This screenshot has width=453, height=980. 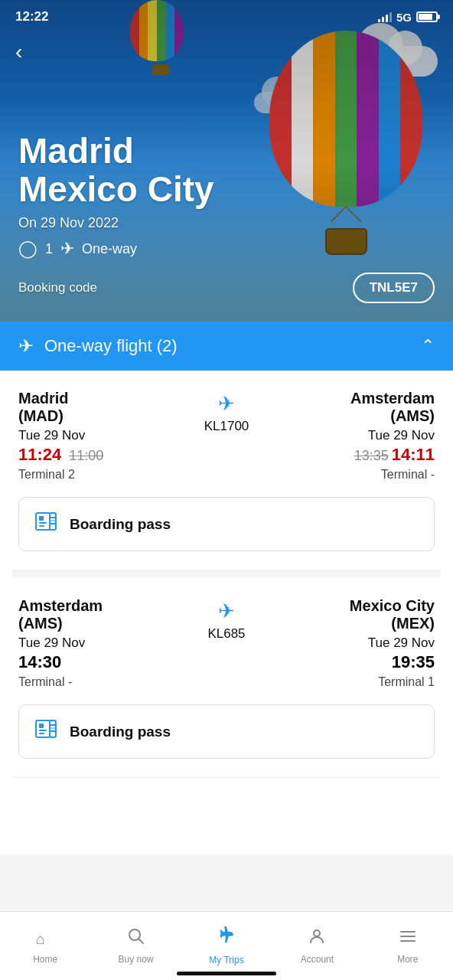 What do you see at coordinates (350, 475) in the screenshot?
I see `dest-terminal-1: Terminal -` at bounding box center [350, 475].